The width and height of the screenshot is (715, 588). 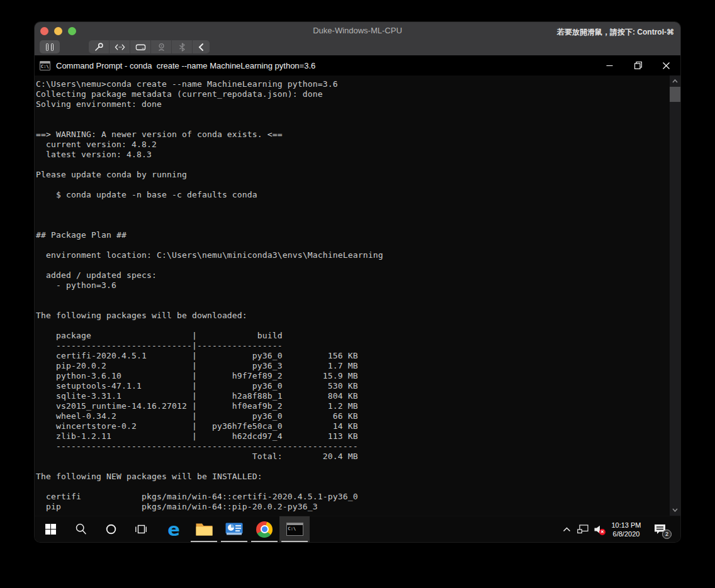 I want to click on file-explorer-icon, so click(x=204, y=530).